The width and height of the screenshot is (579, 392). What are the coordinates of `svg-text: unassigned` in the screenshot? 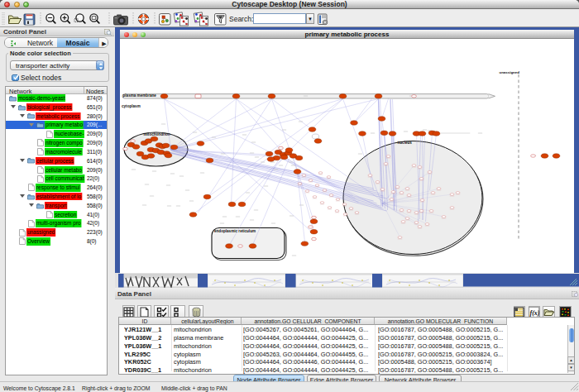 It's located at (510, 73).